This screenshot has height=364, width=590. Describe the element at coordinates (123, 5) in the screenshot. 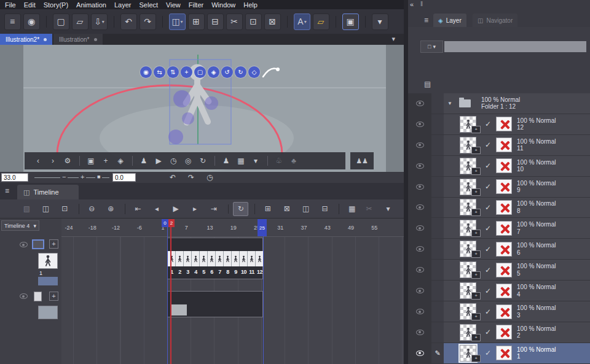

I see `menu-item: Layer` at that location.